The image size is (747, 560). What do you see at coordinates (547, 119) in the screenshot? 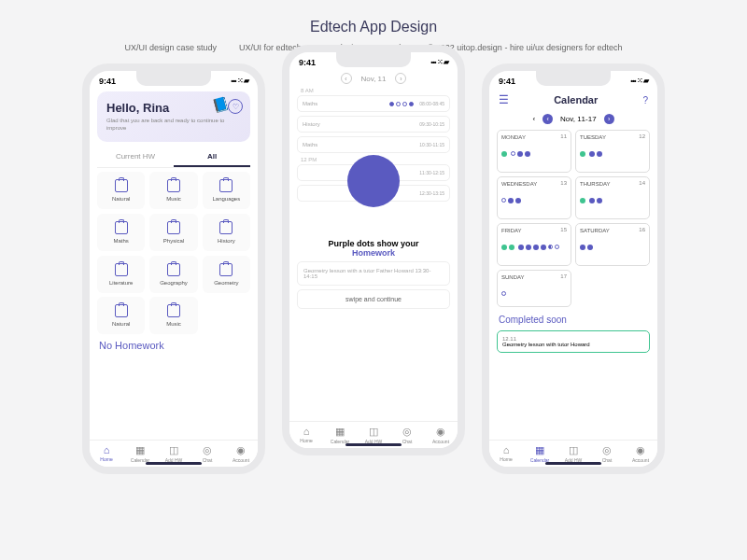
I see `prev-week-button: ‹` at bounding box center [547, 119].